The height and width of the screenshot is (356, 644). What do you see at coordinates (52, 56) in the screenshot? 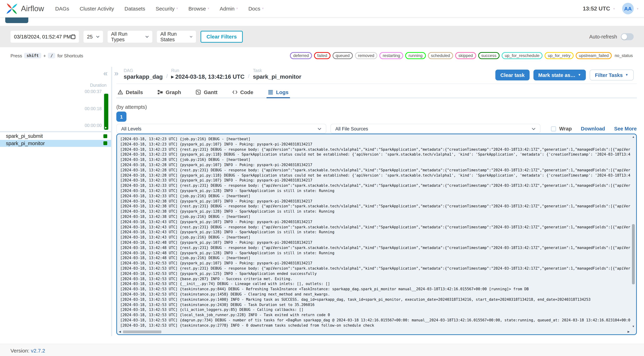
I see `slash-key: /` at bounding box center [52, 56].